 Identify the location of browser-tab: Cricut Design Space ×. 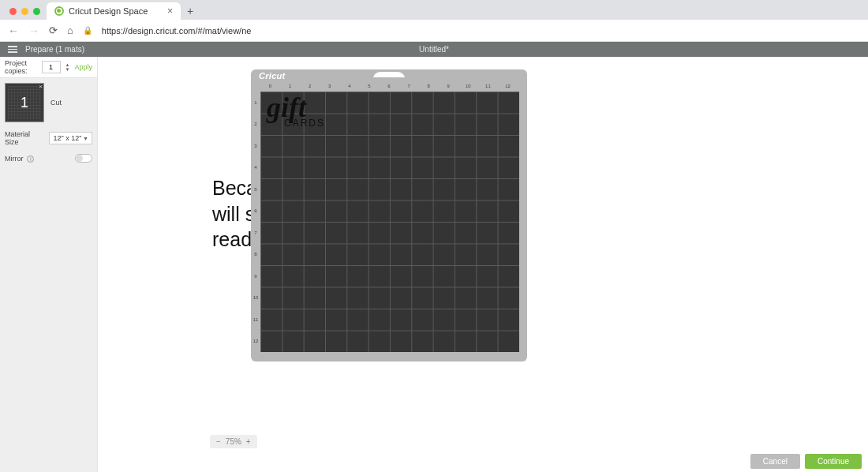
(114, 11).